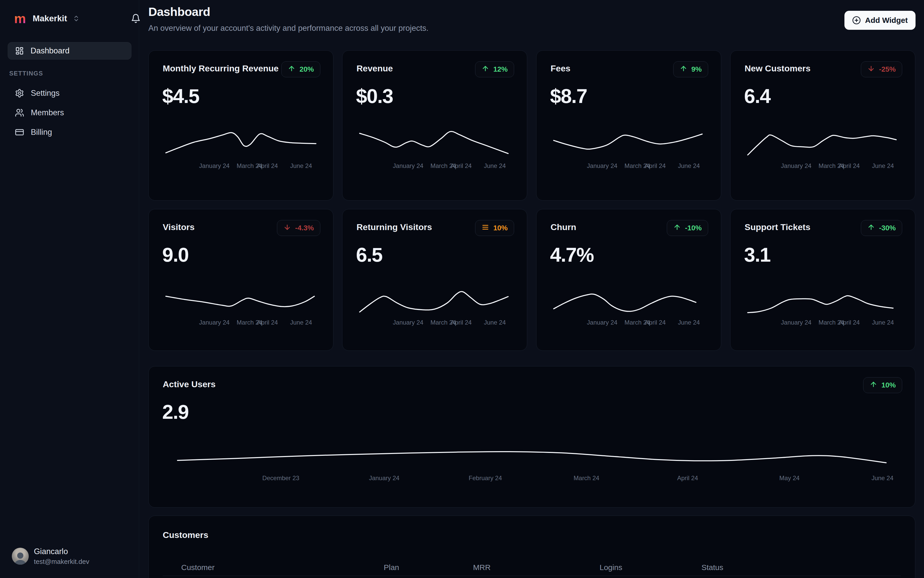 This screenshot has height=578, width=924. Describe the element at coordinates (687, 228) in the screenshot. I see `trend-badge: -10%` at that location.